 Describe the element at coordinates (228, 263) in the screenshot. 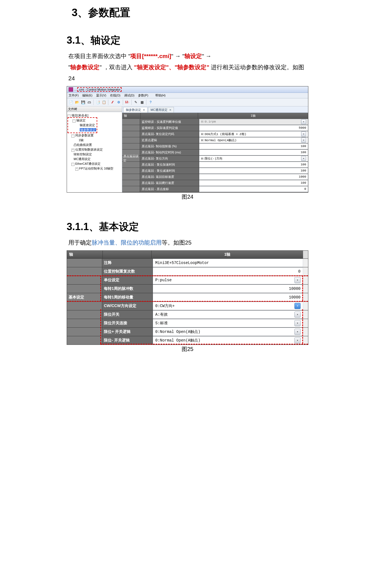

I see `t25-param-value: Mini3E+57CloseLoopMotor` at that location.